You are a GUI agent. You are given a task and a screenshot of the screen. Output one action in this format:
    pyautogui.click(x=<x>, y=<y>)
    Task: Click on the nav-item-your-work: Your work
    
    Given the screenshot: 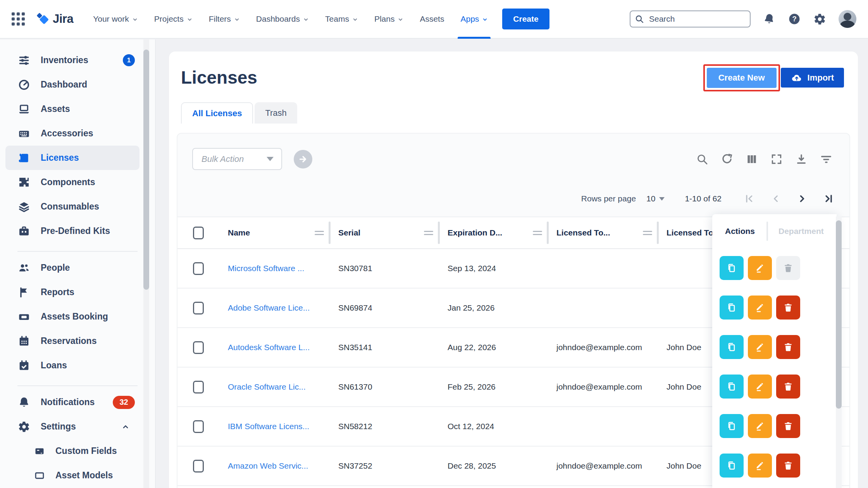 What is the action you would take?
    pyautogui.click(x=115, y=19)
    